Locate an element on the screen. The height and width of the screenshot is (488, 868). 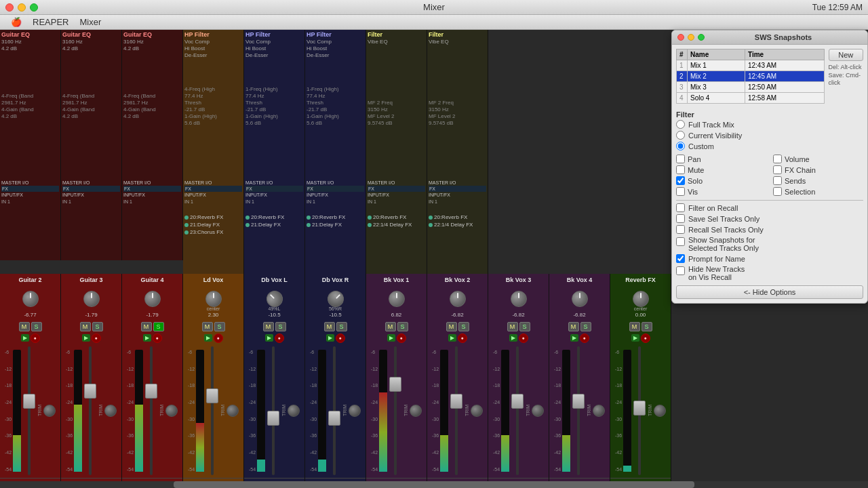
fader-thumb-ldvox is located at coordinates (212, 396).